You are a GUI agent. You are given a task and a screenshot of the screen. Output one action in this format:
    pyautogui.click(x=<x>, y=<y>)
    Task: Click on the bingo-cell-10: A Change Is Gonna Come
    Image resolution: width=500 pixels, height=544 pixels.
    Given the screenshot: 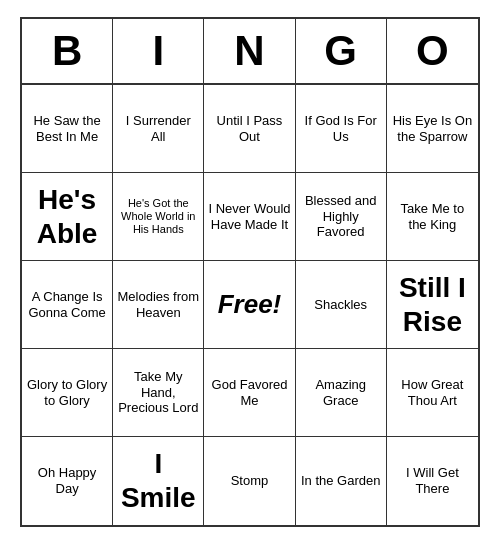 What is the action you would take?
    pyautogui.click(x=68, y=305)
    